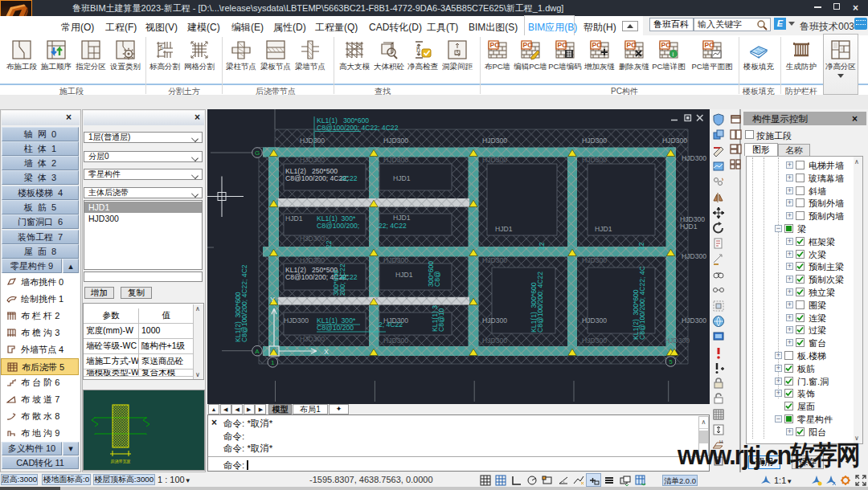  Describe the element at coordinates (326, 352) in the screenshot. I see `svg-text: X` at that location.